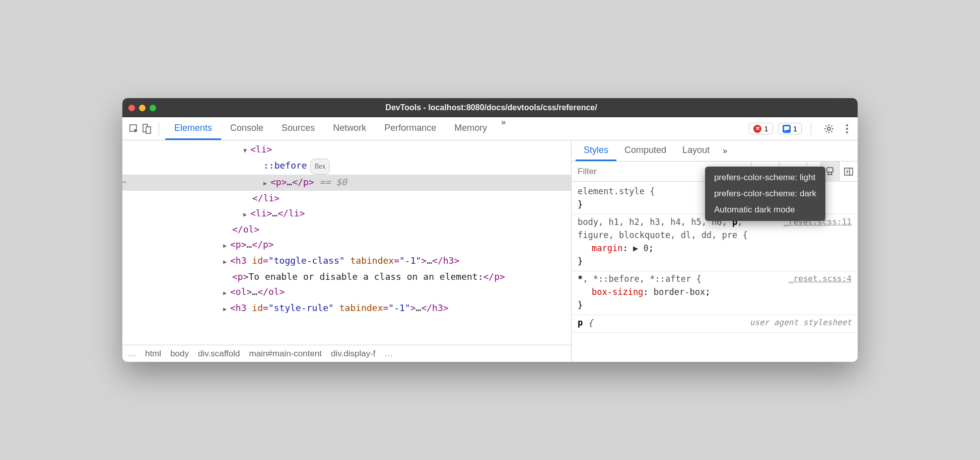 This screenshot has width=980, height=460. What do you see at coordinates (349, 129) in the screenshot?
I see `tab-network: Network` at bounding box center [349, 129].